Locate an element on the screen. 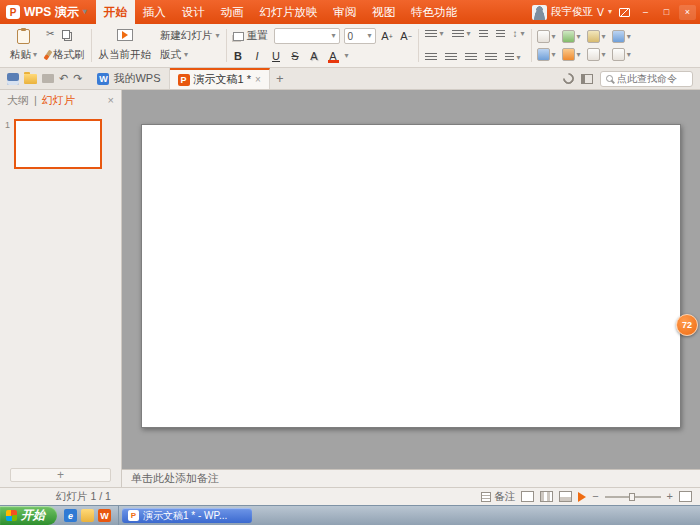 The width and height of the screenshot is (700, 525). windows-taskbar: 开始 e W P 演示文稿1 * - WP... is located at coordinates (350, 515).